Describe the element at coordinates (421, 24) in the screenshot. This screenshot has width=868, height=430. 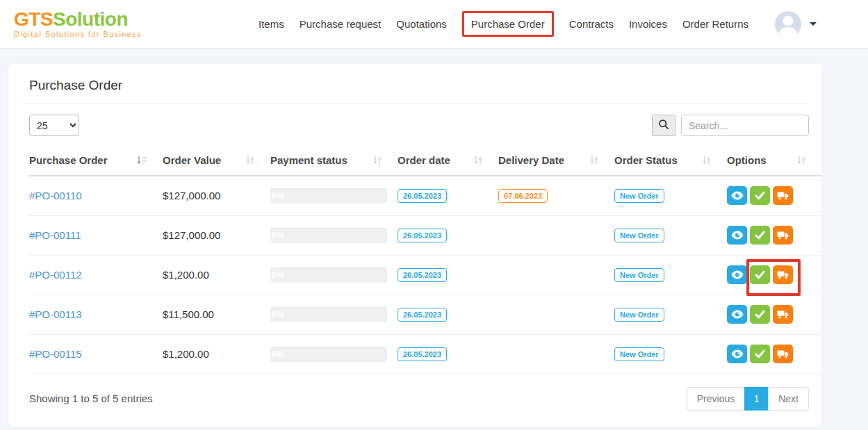
I see `nav-item-quotations: Quotations` at that location.